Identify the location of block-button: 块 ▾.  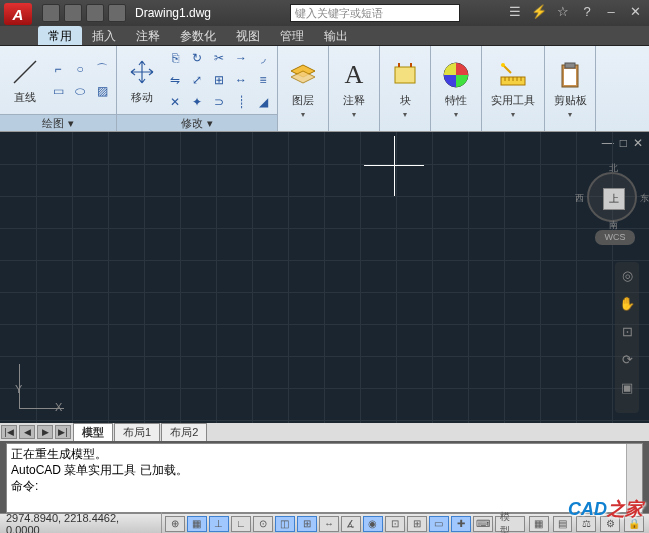
(405, 89).